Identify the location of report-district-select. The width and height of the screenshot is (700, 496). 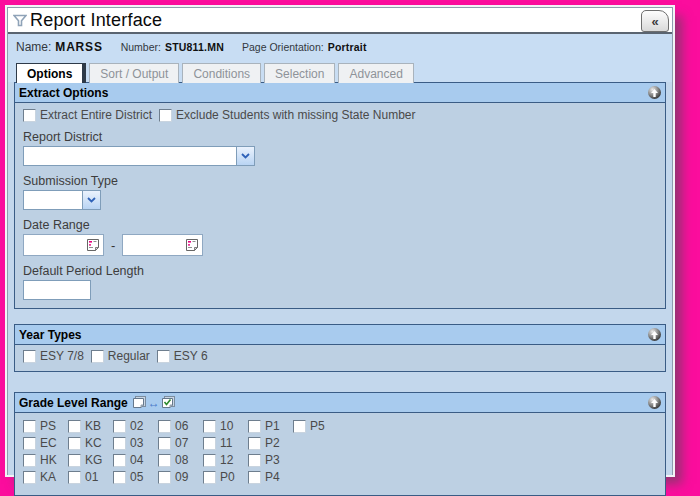
(139, 156).